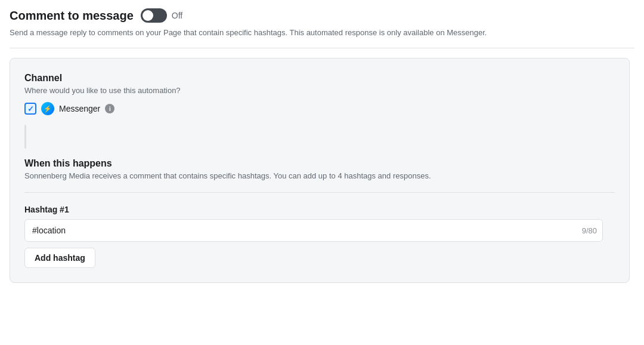 The image size is (644, 345). Describe the element at coordinates (322, 16) in the screenshot. I see `header-section: Comment to message Off` at that location.